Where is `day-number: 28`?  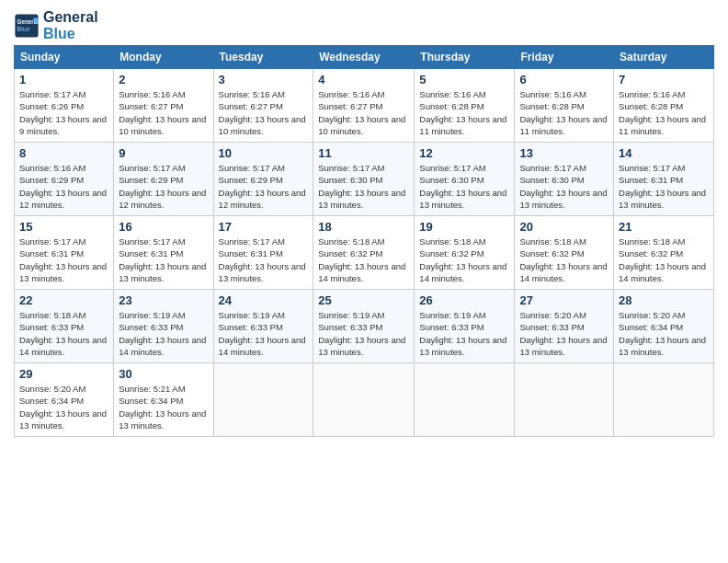 day-number: 28 is located at coordinates (664, 300).